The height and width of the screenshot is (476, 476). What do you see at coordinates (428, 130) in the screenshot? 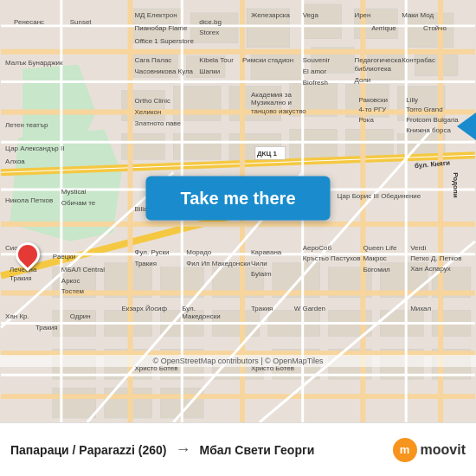
I see `svg-text: Книжна борса` at bounding box center [428, 130].